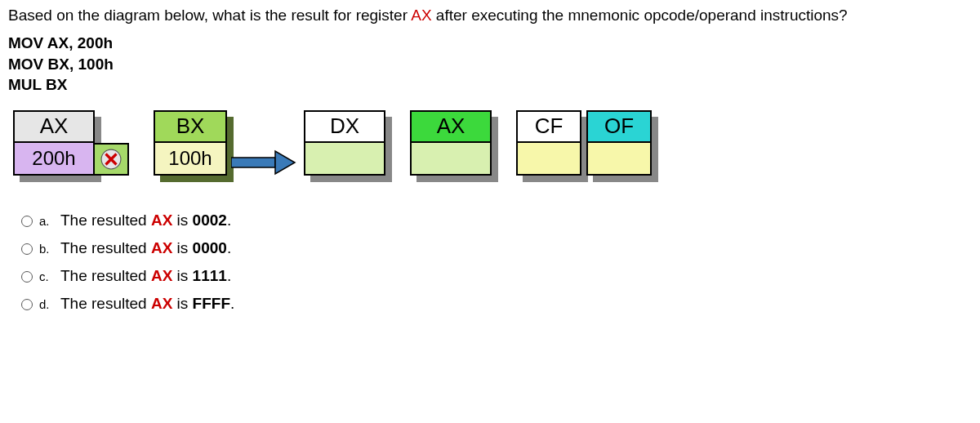  I want to click on option-letter: b., so click(47, 248).